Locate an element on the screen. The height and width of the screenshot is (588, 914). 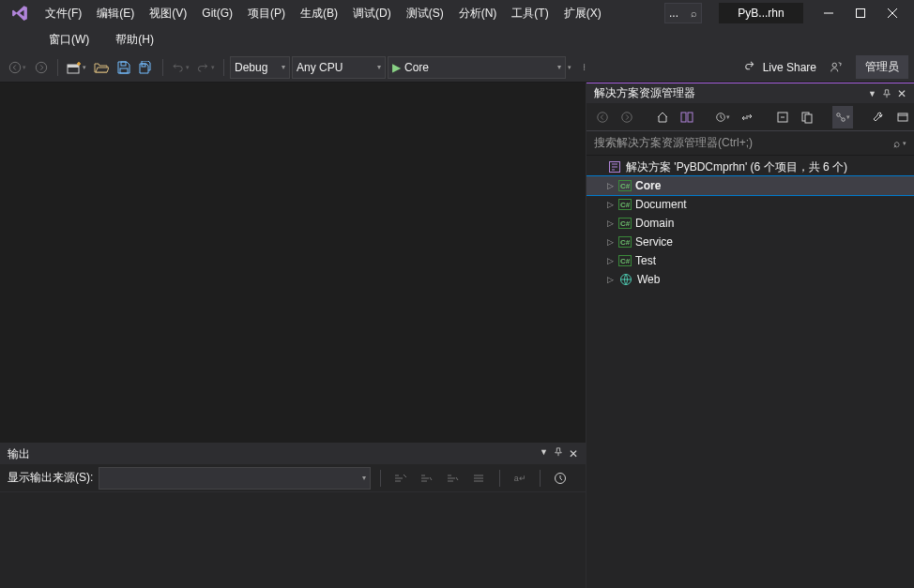
menu-build: 生成(B) is located at coordinates (319, 13).